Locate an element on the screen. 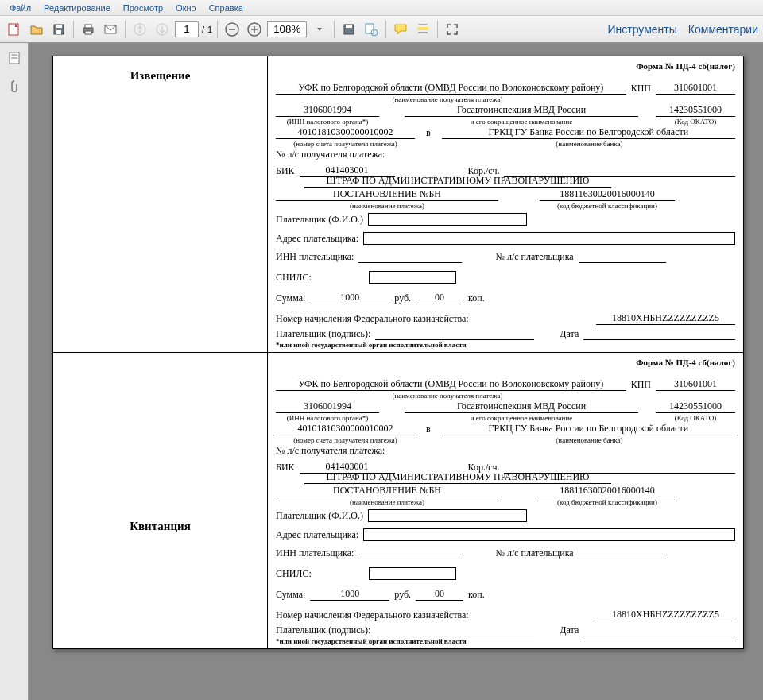  comment-icon is located at coordinates (401, 29).